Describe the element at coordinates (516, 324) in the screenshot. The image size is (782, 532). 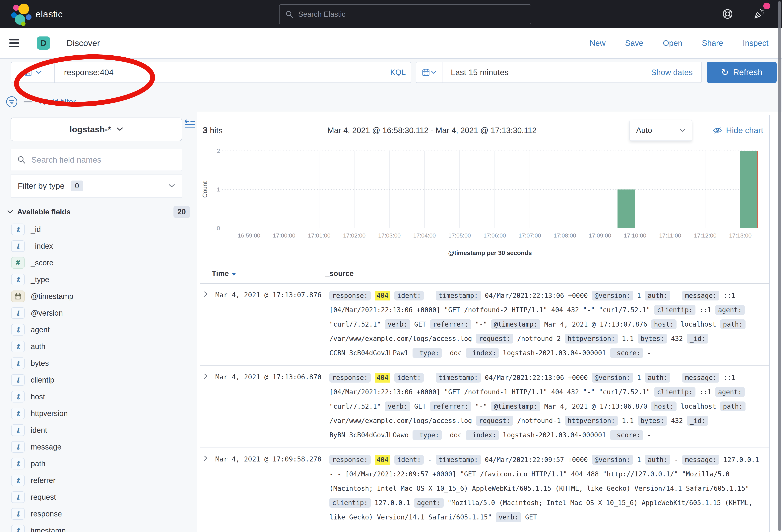
I see `field-name-badge: @timestamp:` at that location.